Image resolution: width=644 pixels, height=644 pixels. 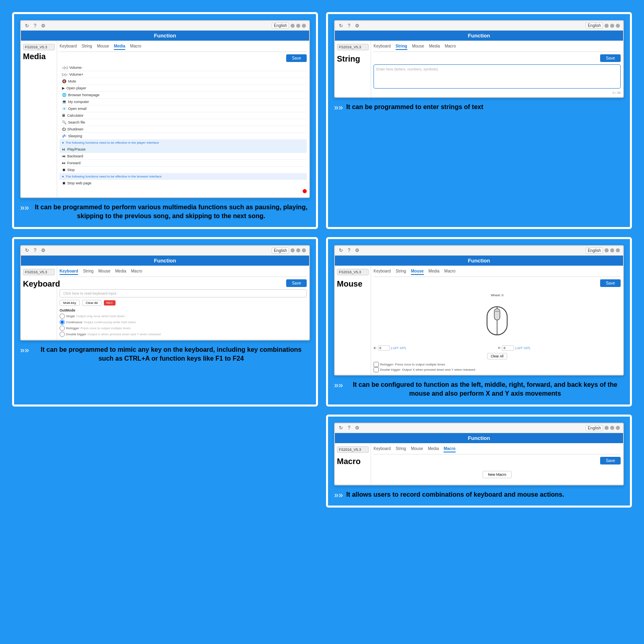 I want to click on refresh-icon-keyboard: ↻, so click(x=27, y=250).